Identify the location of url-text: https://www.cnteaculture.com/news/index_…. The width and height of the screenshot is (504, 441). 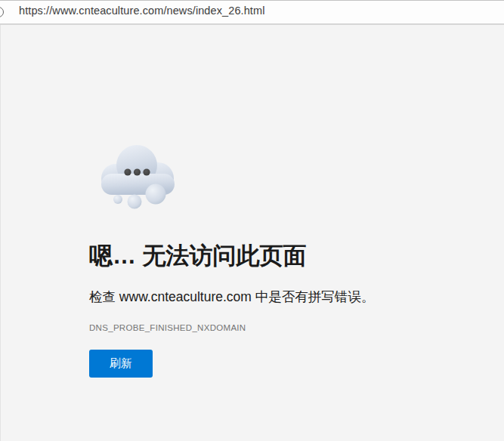
(142, 11).